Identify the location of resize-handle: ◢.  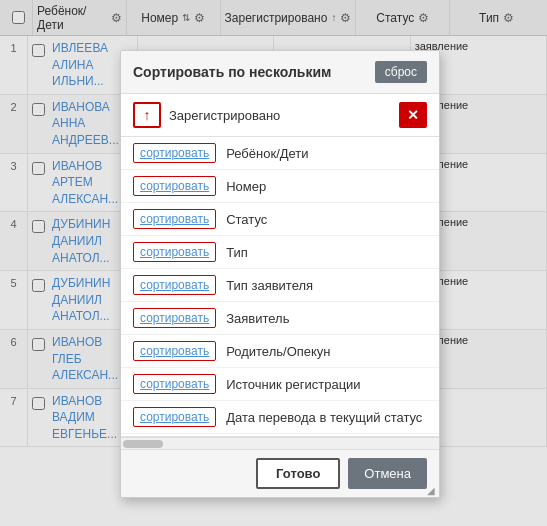
(433, 491).